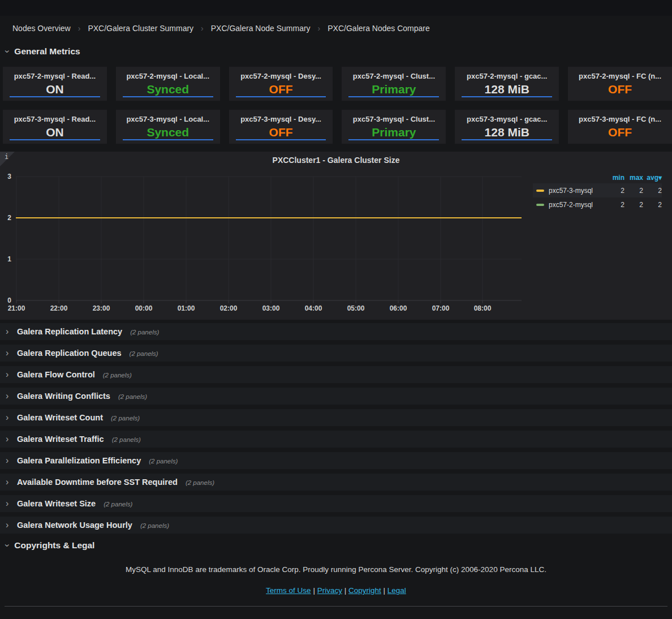 This screenshot has height=619, width=672. Describe the element at coordinates (615, 178) in the screenshot. I see `legend-sort-min: min` at that location.